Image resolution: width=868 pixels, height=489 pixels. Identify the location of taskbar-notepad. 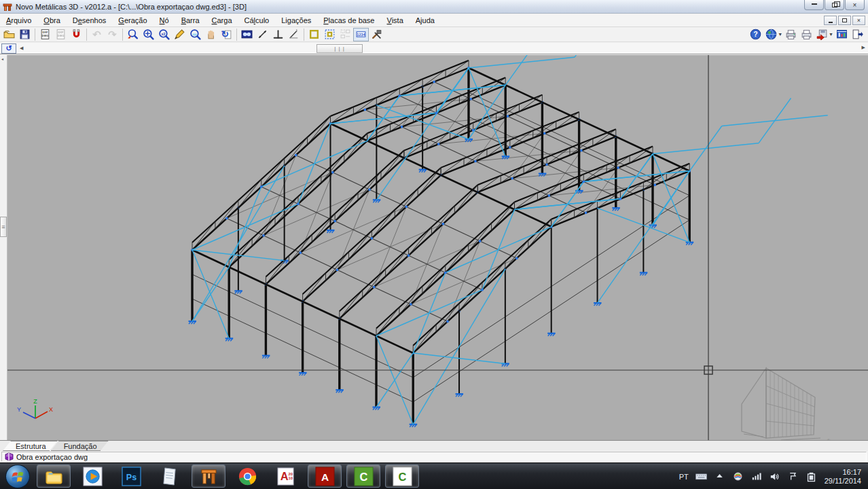
(170, 476).